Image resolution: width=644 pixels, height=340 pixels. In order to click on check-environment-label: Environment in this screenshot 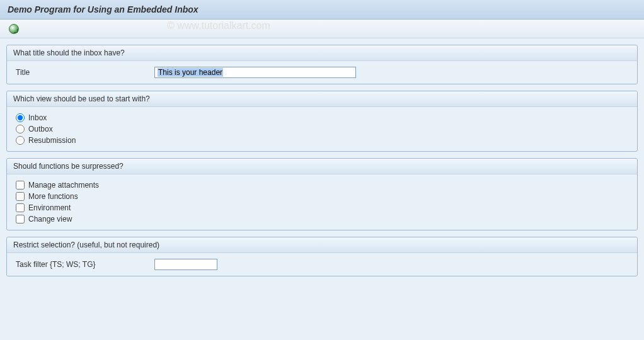, I will do `click(49, 208)`.